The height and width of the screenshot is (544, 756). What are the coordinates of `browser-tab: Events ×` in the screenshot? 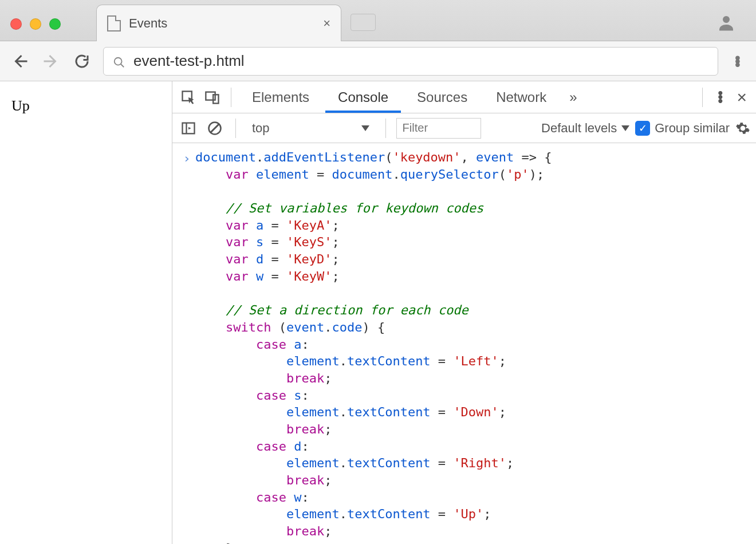 It's located at (219, 23).